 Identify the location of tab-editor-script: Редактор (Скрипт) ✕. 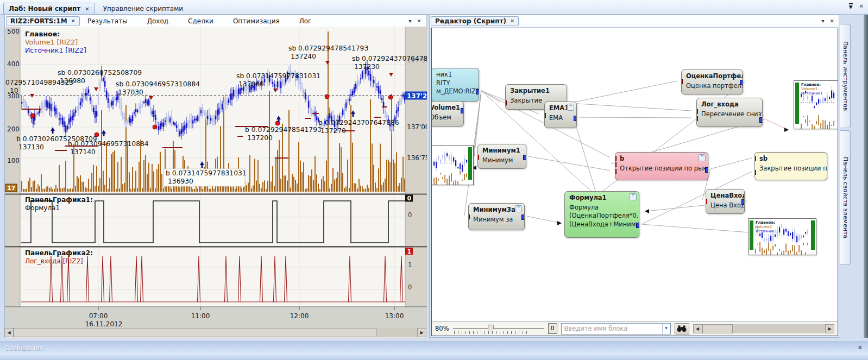
(475, 21).